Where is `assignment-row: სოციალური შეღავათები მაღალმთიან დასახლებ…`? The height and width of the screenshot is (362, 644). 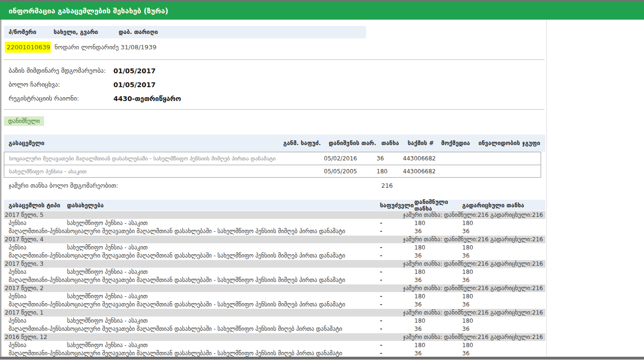
assignment-row: სოციალური შეღავათები მაღალმთიან დასახლებ… is located at coordinates (273, 158).